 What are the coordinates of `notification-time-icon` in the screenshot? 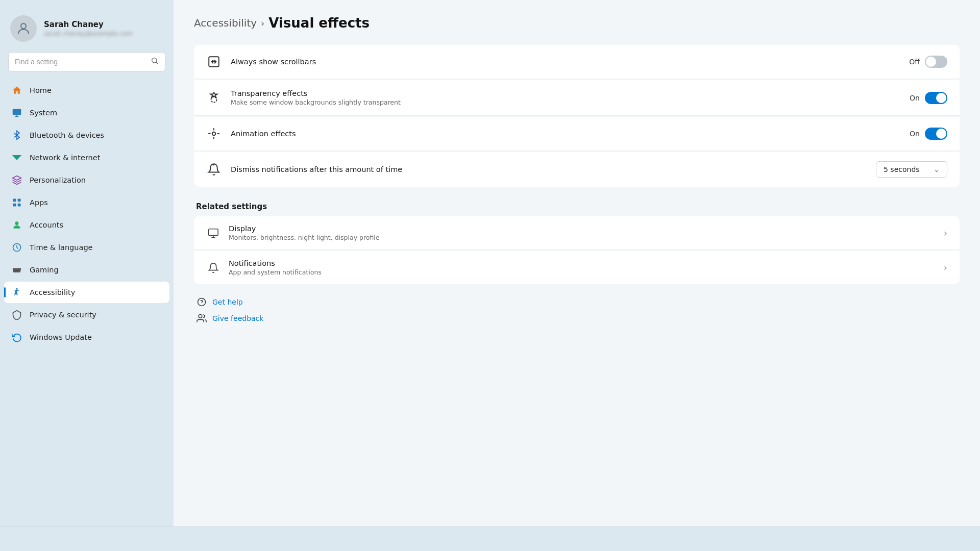 It's located at (214, 169).